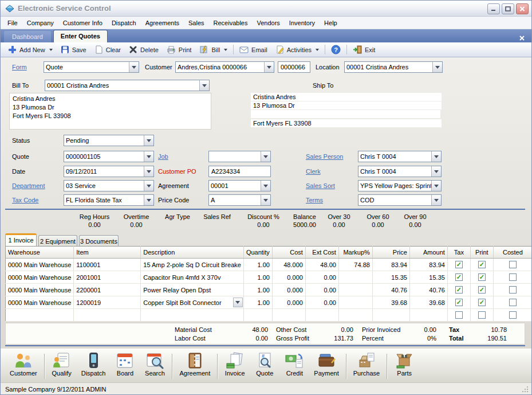 The image size is (532, 395). I want to click on resize-grip, so click(526, 390).